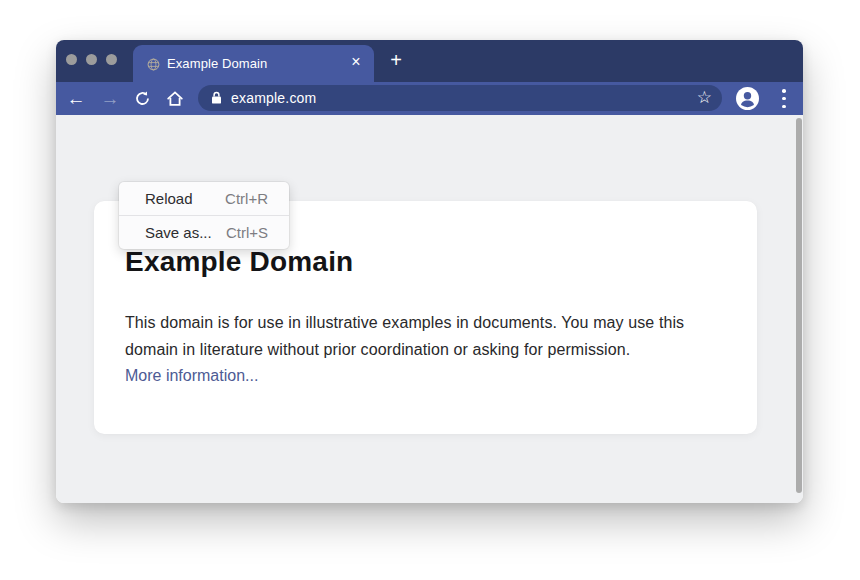 Image resolution: width=860 pixels, height=580 pixels. Describe the element at coordinates (799, 306) in the screenshot. I see `vertical-scrollbar` at that location.